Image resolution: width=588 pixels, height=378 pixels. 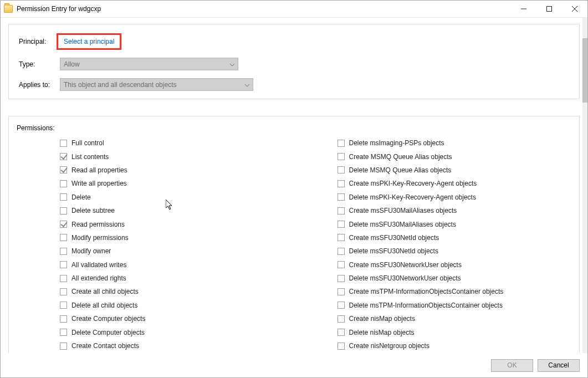 What do you see at coordinates (120, 85) in the screenshot?
I see `applies-value: This object and all descendant objects` at bounding box center [120, 85].